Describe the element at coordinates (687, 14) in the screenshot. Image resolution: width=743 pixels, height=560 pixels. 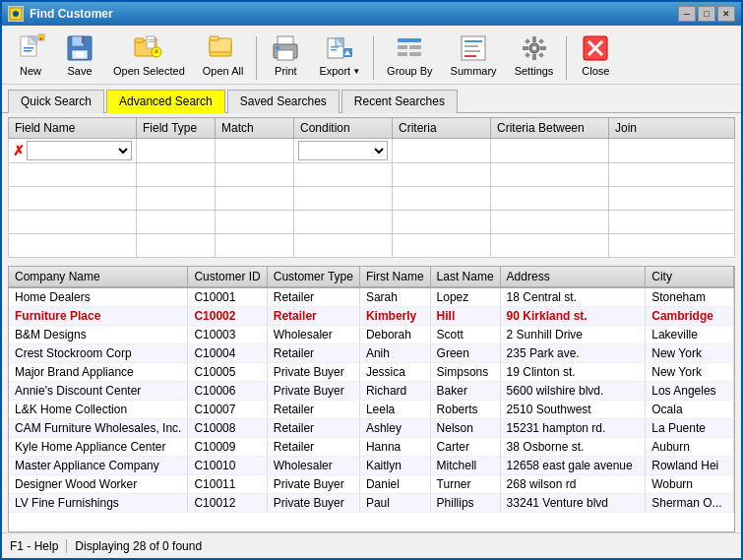
I see `minimize-button: ─` at that location.